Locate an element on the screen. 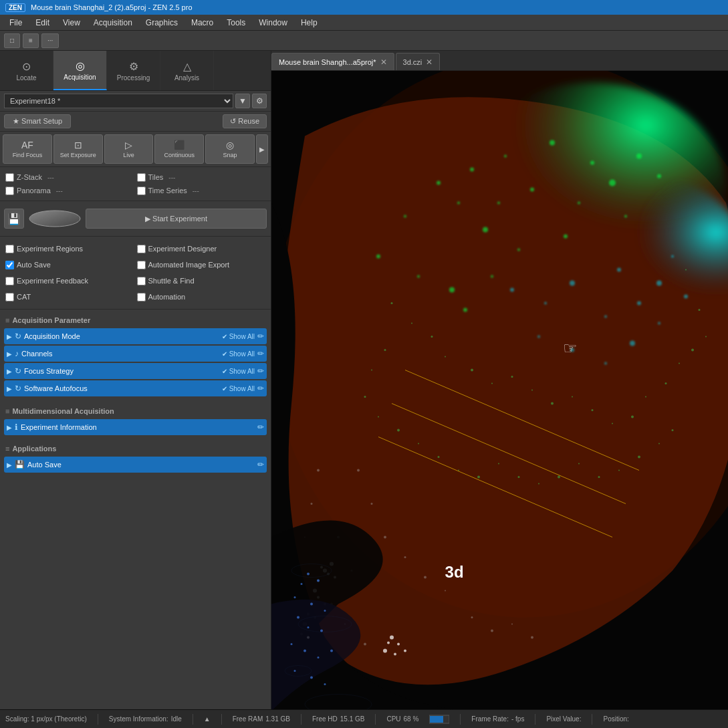 The width and height of the screenshot is (728, 728). experiment-regions-label: Experiment Regions is located at coordinates (49, 249).